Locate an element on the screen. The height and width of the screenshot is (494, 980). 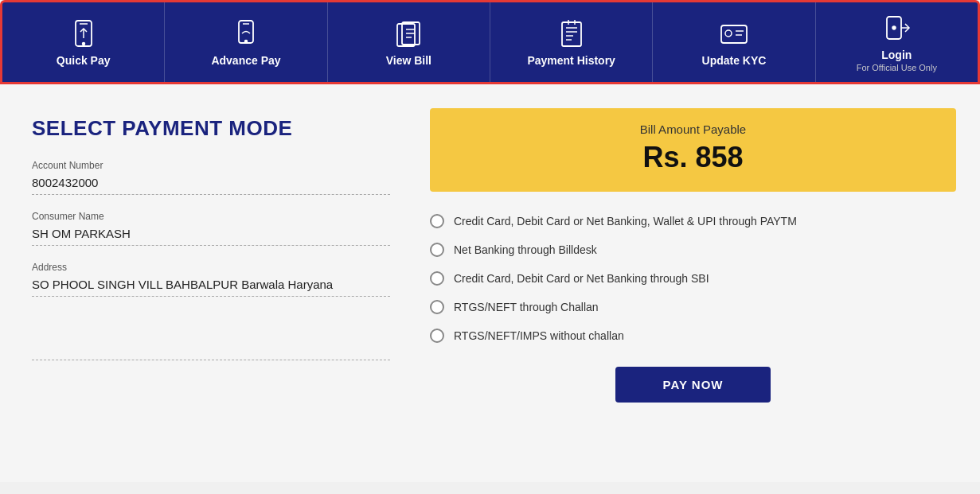
radio-rtgs-challan is located at coordinates (437, 307).